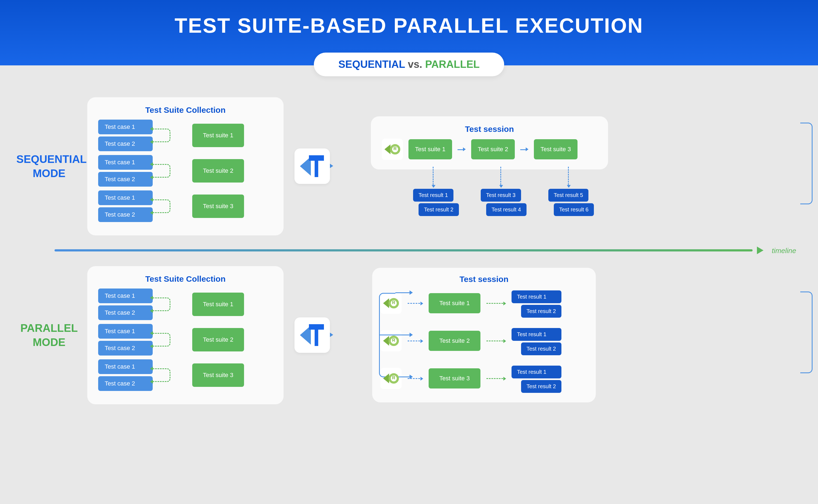 This screenshot has height=504, width=818. I want to click on parallel-session-row: Test suite 3 Test result 1 Test result 2, so click(484, 379).